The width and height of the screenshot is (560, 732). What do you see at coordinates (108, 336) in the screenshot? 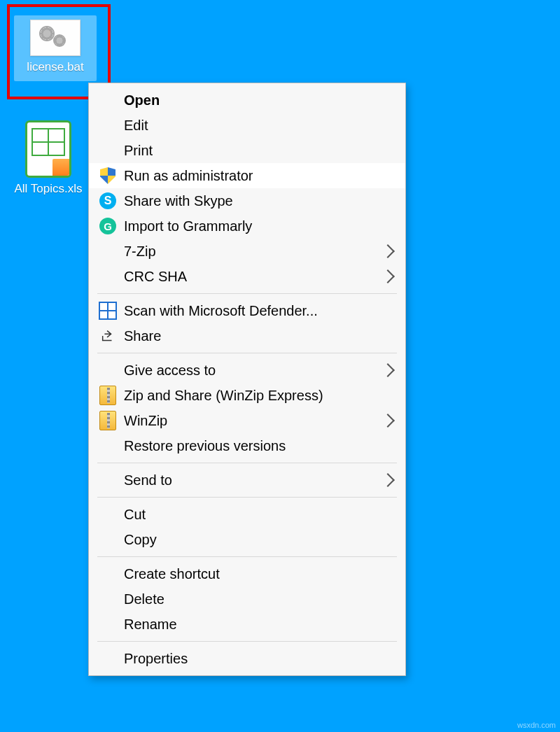
I see `share-icon` at bounding box center [108, 336].